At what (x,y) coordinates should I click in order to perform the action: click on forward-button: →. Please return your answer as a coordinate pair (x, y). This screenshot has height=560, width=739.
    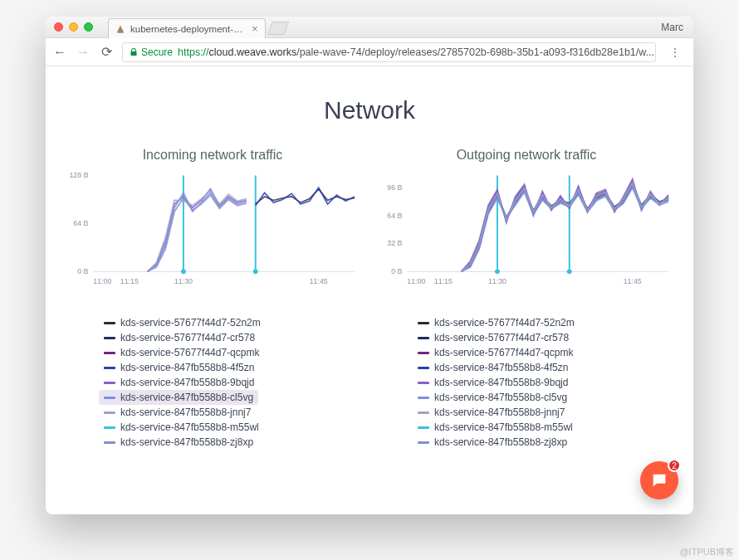
    Looking at the image, I should click on (83, 52).